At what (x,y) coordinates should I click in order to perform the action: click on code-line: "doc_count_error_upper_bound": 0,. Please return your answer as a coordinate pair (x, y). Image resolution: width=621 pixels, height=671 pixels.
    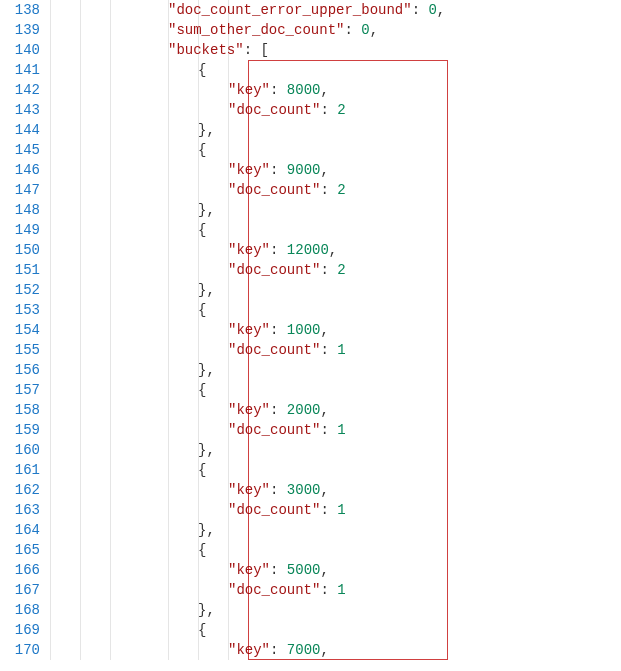
    Looking at the image, I should click on (336, 10).